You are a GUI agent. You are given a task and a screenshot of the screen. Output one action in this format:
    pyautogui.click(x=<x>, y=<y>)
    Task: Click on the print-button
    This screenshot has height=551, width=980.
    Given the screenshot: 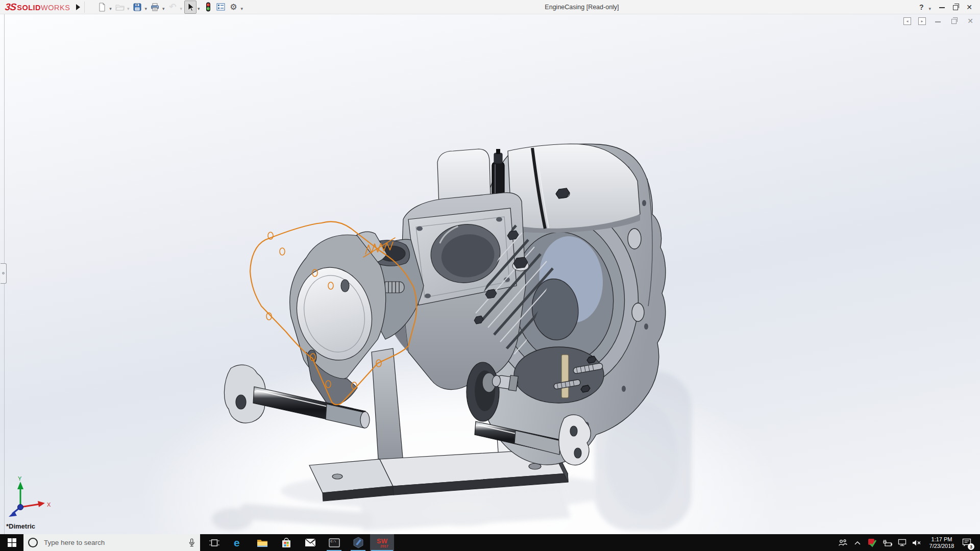 What is the action you would take?
    pyautogui.click(x=155, y=7)
    